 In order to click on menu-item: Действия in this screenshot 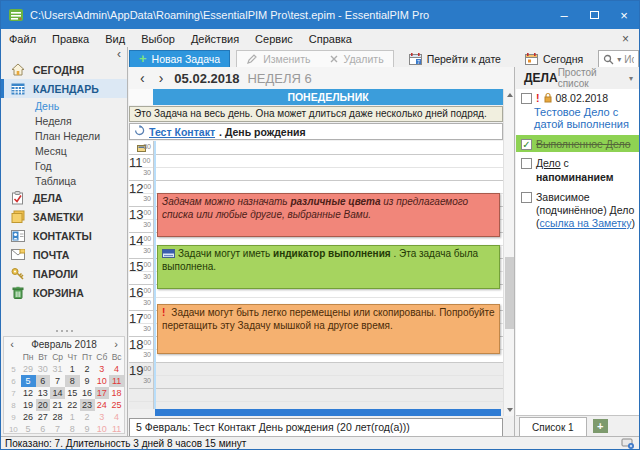, I will do `click(215, 39)`.